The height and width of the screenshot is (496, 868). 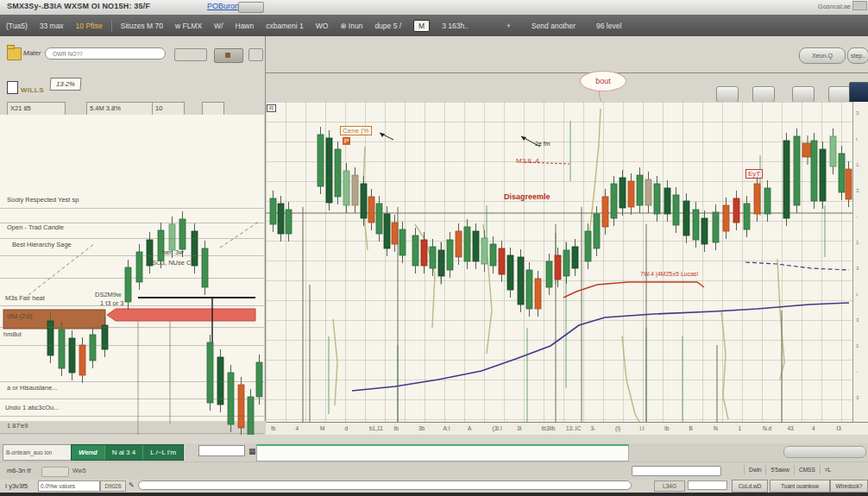 What do you see at coordinates (17, 26) in the screenshot?
I see `toolbar-item-0: (Tua5)` at bounding box center [17, 26].